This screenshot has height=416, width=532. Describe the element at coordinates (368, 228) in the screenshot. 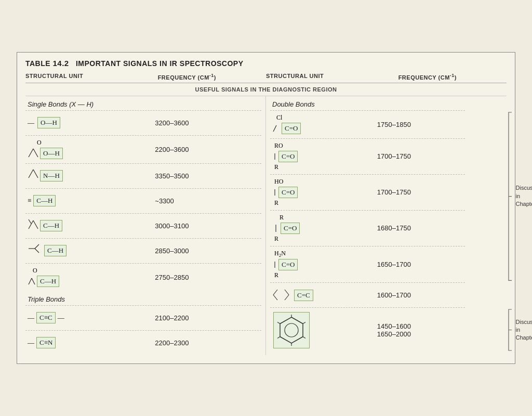

I see `table-row: R C=O R 1680–1750` at that location.